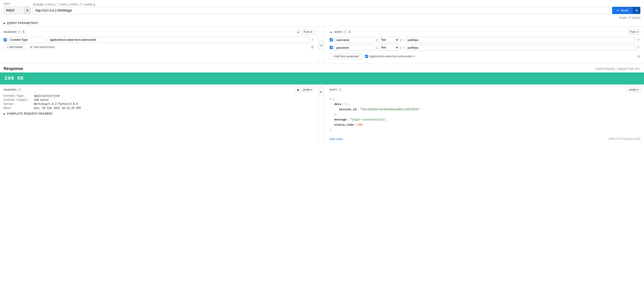  I want to click on lines-nums-link: lines nums, so click(336, 139).